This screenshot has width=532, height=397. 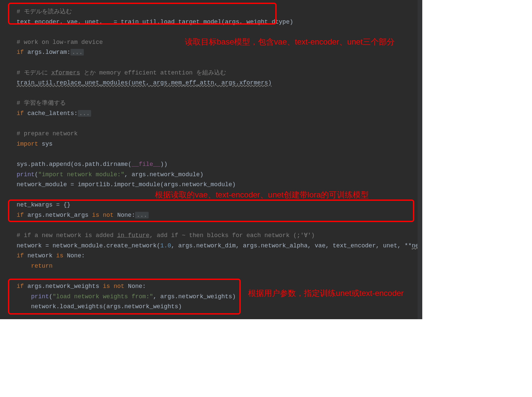 I want to click on code-line: # prepare network, so click(x=213, y=134).